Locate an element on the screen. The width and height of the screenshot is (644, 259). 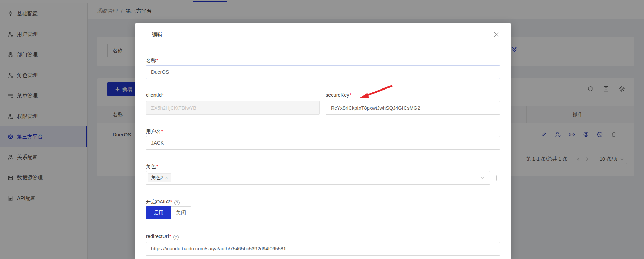
username-input is located at coordinates (323, 143).